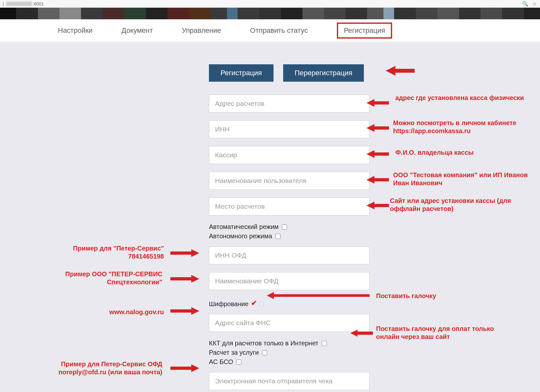  What do you see at coordinates (234, 352) in the screenshot?
I see `services-label: Расчет за услуги` at bounding box center [234, 352].